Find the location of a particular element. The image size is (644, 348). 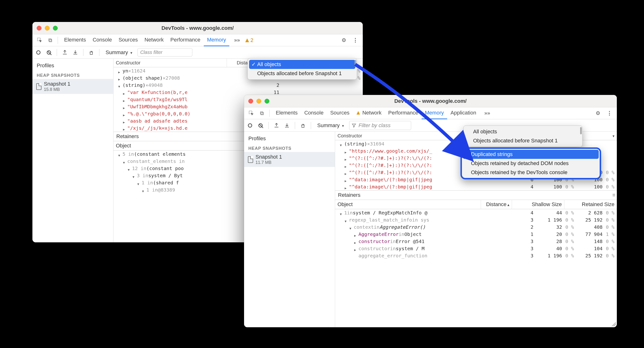

ret-col-distance: Distance is located at coordinates (496, 204).